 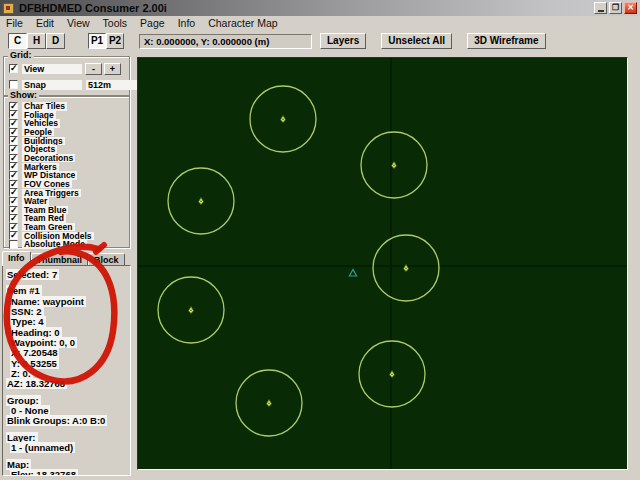 What do you see at coordinates (66, 421) in the screenshot?
I see `info-line: Blink Groups: A:0 B:0` at bounding box center [66, 421].